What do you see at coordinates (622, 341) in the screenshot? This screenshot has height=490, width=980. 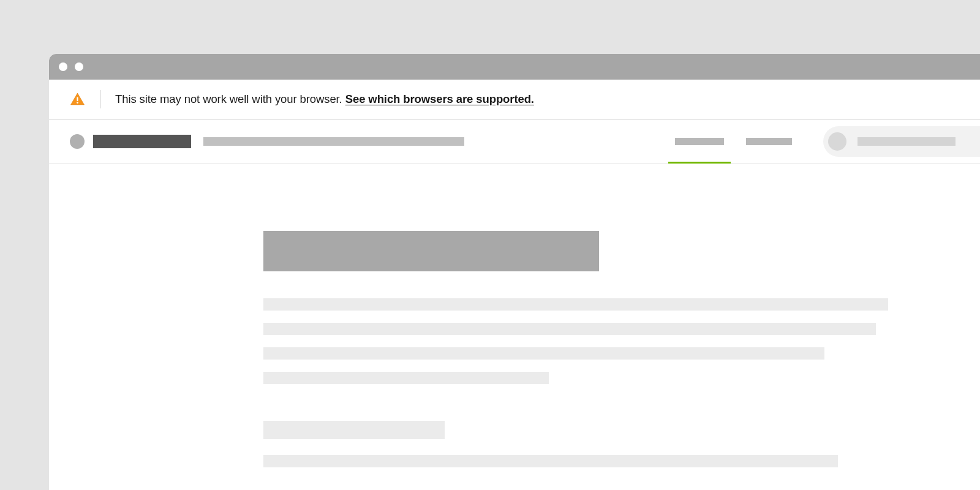 I see `paragraph-placeholder` at bounding box center [622, 341].